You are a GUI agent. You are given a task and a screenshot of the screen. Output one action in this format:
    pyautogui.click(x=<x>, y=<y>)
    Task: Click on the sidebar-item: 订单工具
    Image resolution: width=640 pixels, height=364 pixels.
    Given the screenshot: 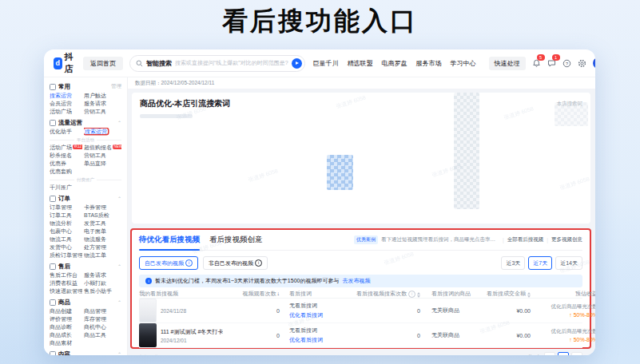 What is the action you would take?
    pyautogui.click(x=66, y=216)
    